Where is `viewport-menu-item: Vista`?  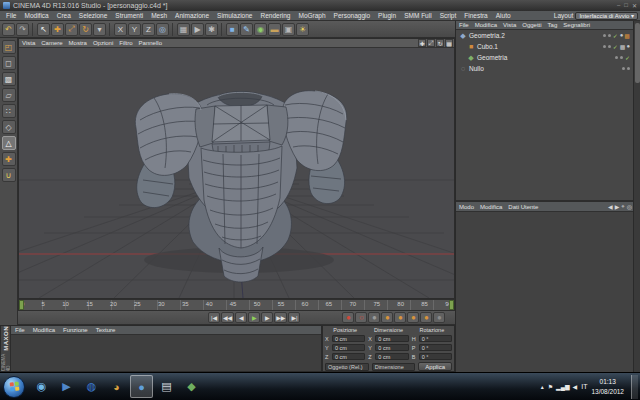
viewport-menu-item: Vista is located at coordinates (28, 43).